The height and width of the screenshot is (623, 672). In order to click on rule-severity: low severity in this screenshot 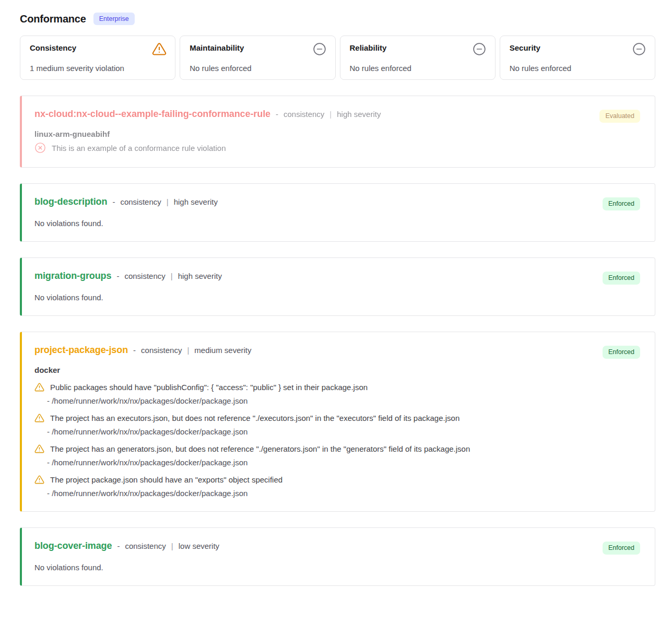, I will do `click(199, 546)`.